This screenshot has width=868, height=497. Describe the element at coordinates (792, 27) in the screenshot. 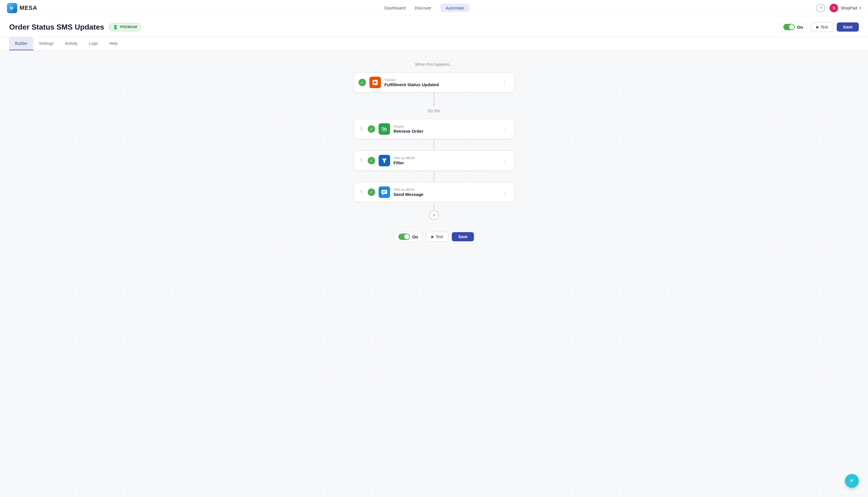

I see `toggle-thumb` at that location.